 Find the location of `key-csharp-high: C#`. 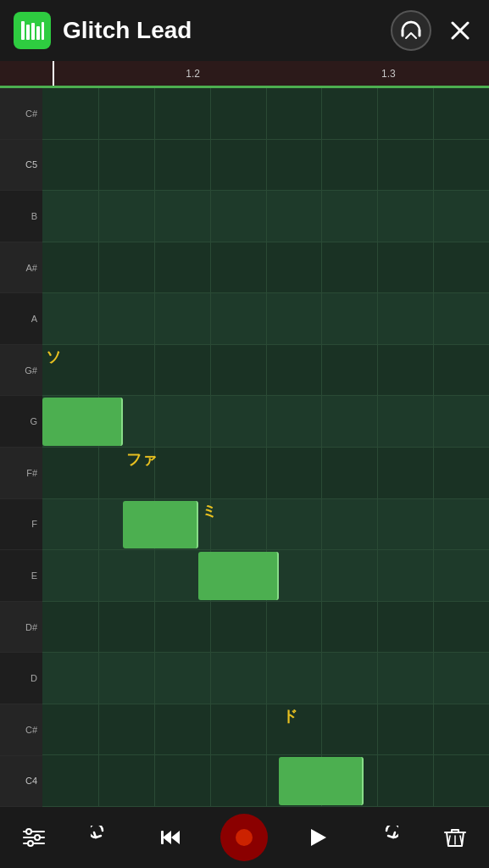

key-csharp-high: C# is located at coordinates (21, 114).